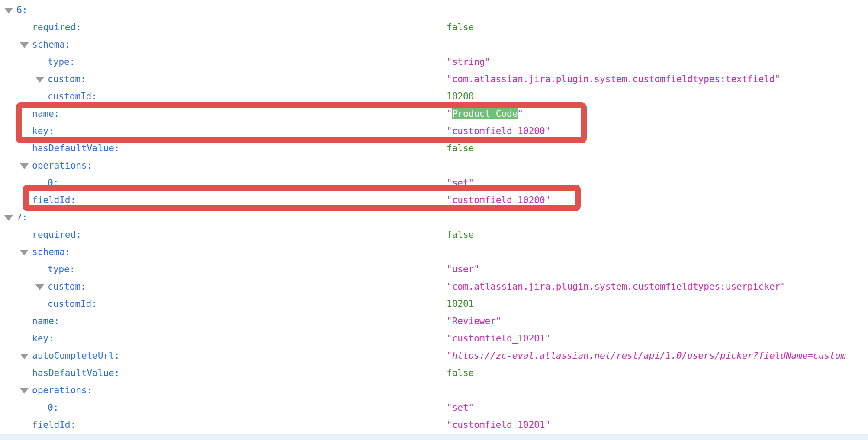 The image size is (868, 440). Describe the element at coordinates (20, 439) in the screenshot. I see `json-key: 8:` at that location.